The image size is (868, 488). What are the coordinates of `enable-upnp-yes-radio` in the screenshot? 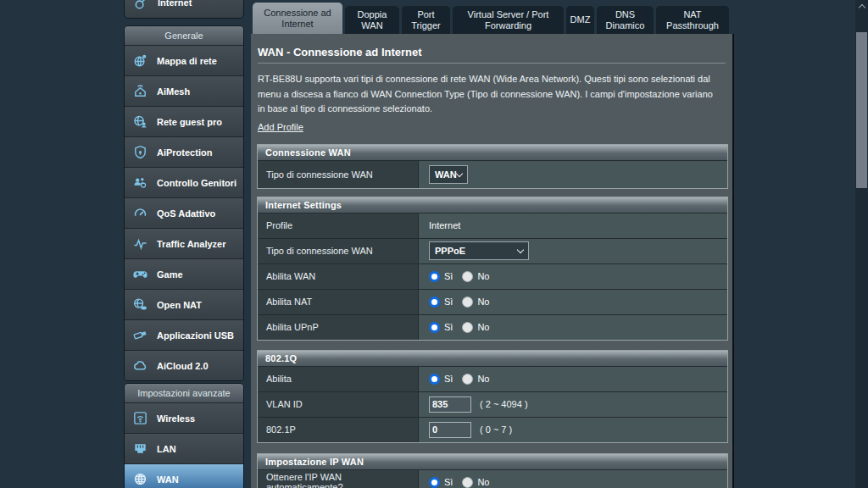 It's located at (434, 327).